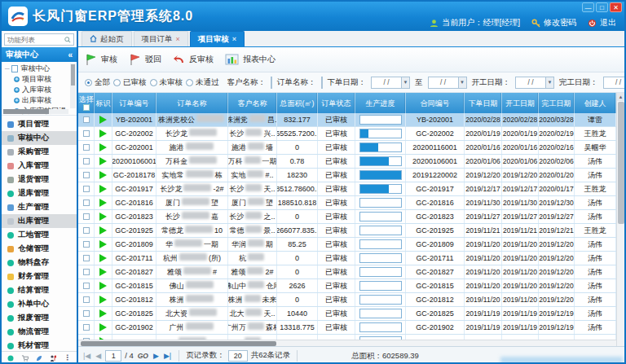 This screenshot has height=364, width=626. What do you see at coordinates (589, 7) in the screenshot?
I see `minimize-button: —` at bounding box center [589, 7].